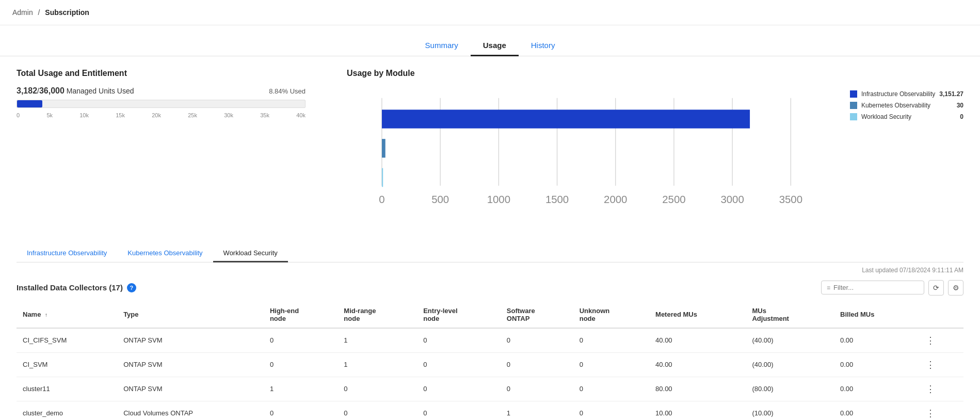 The image size is (980, 419). Describe the element at coordinates (499, 199) in the screenshot. I see `svg-text: 1000` at that location.